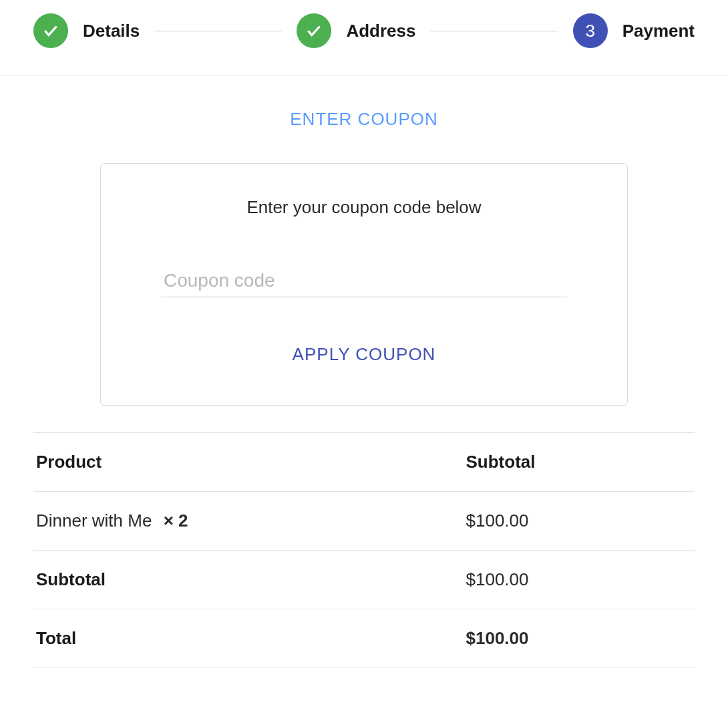 This screenshot has width=728, height=727. I want to click on total-amount: $100.00, so click(580, 639).